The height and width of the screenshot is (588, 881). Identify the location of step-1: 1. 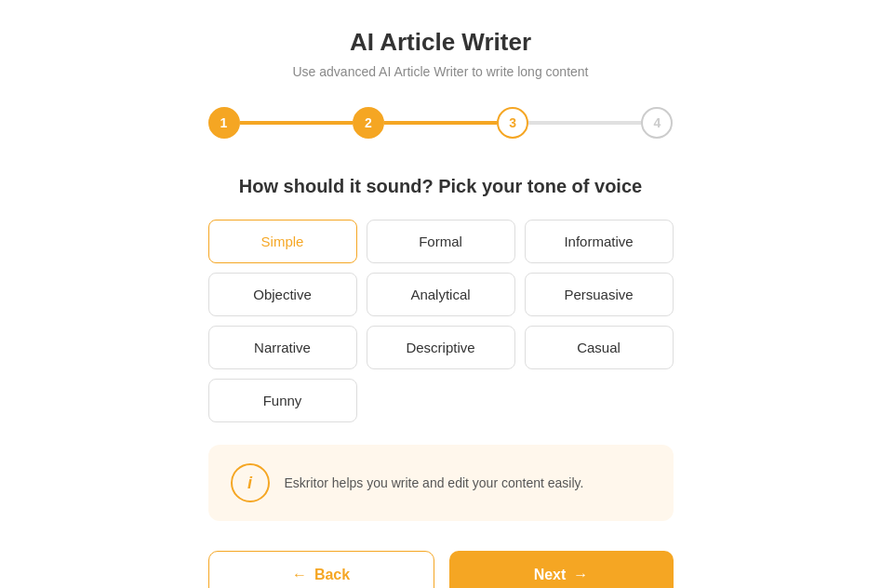
(224, 123).